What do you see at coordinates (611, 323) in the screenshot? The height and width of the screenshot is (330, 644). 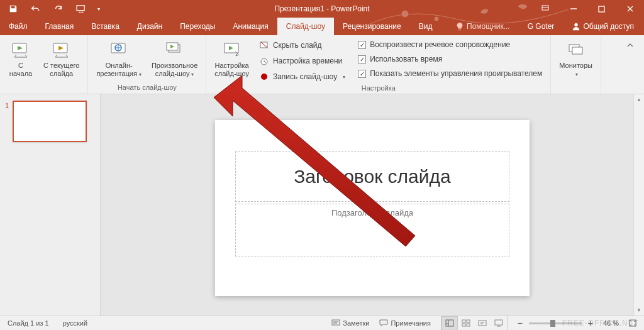 I see `zoom-level: 46 %` at bounding box center [611, 323].